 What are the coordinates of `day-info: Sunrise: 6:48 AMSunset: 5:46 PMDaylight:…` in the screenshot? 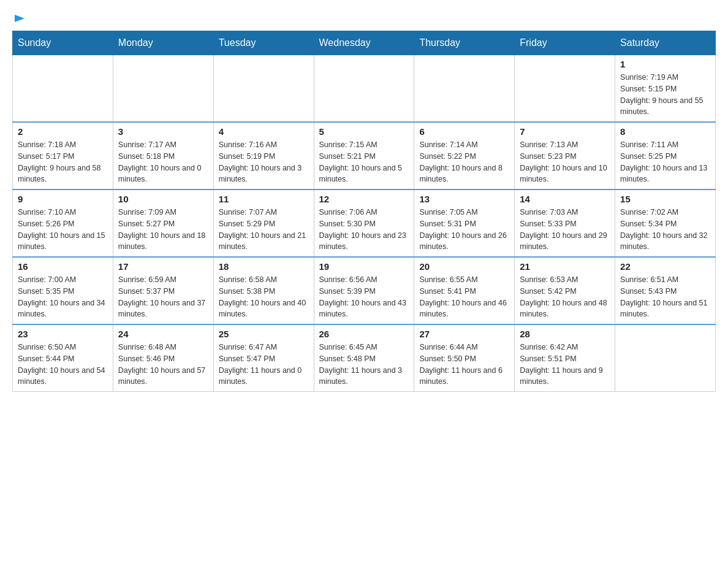 It's located at (163, 364).